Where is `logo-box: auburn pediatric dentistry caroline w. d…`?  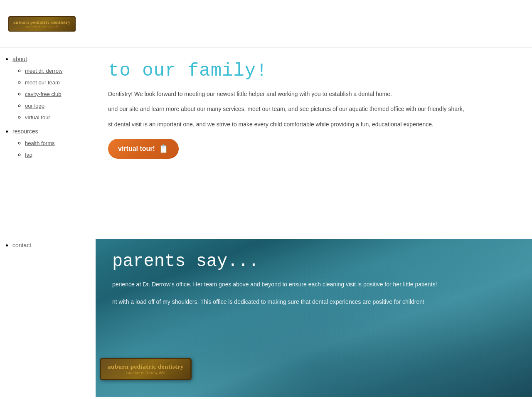
logo-box: auburn pediatric dentistry caroline w. d… is located at coordinates (42, 24).